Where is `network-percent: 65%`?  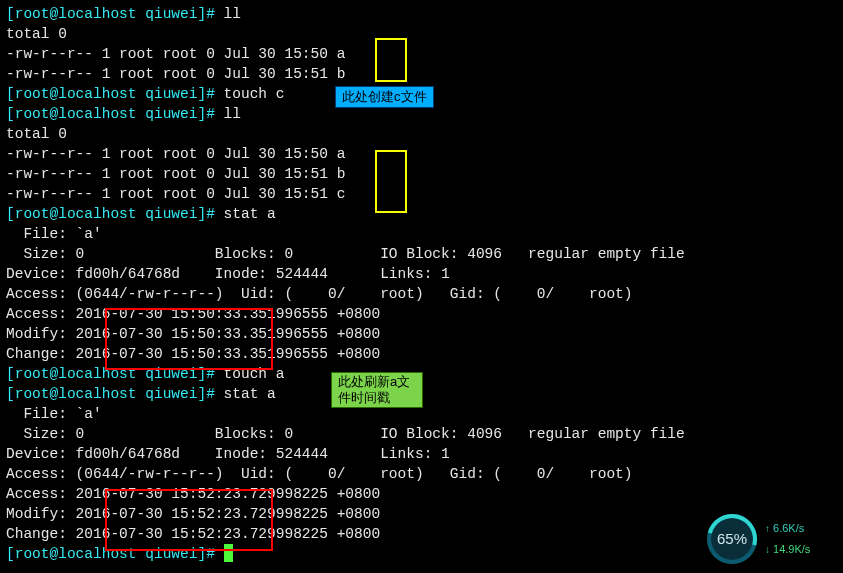 network-percent: 65% is located at coordinates (732, 539).